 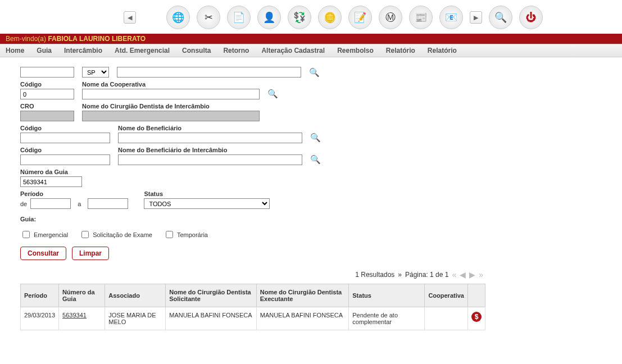 I want to click on chk-emergencial: Emergencial, so click(x=44, y=235).